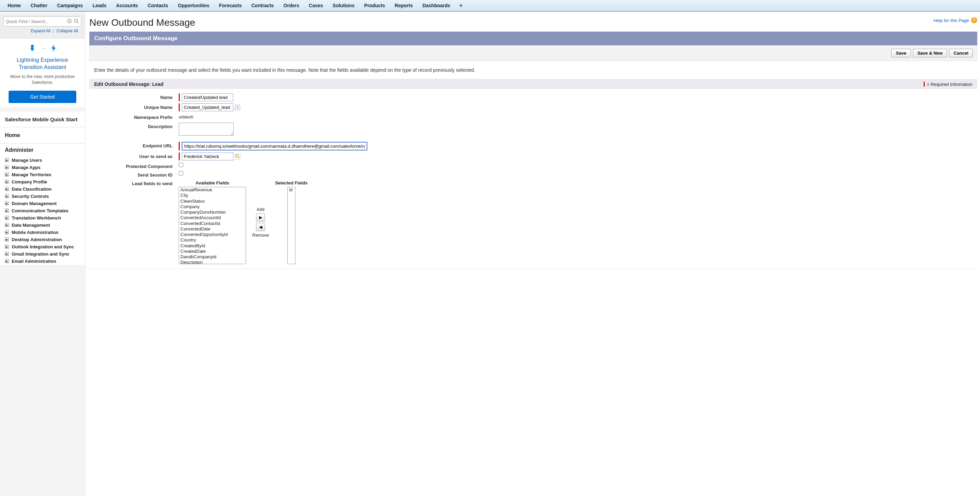  I want to click on nav-tab-dashboards: Dashboards, so click(436, 5).